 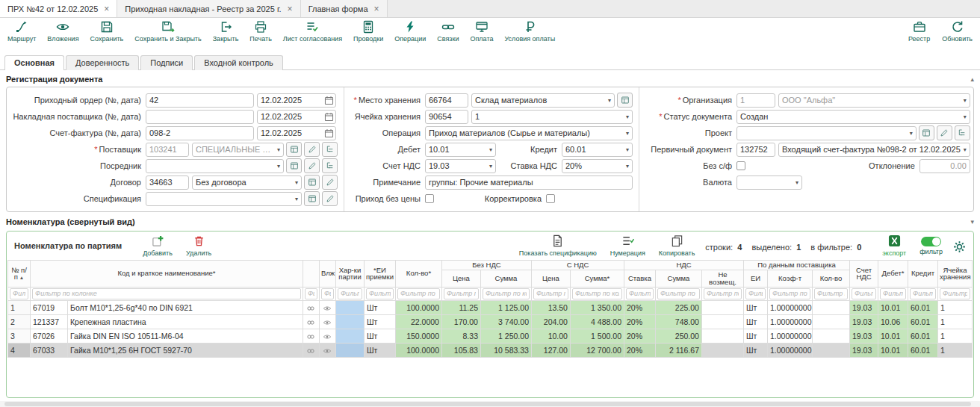 I want to click on show-specification-button: Показать спецификацию, so click(x=558, y=246).